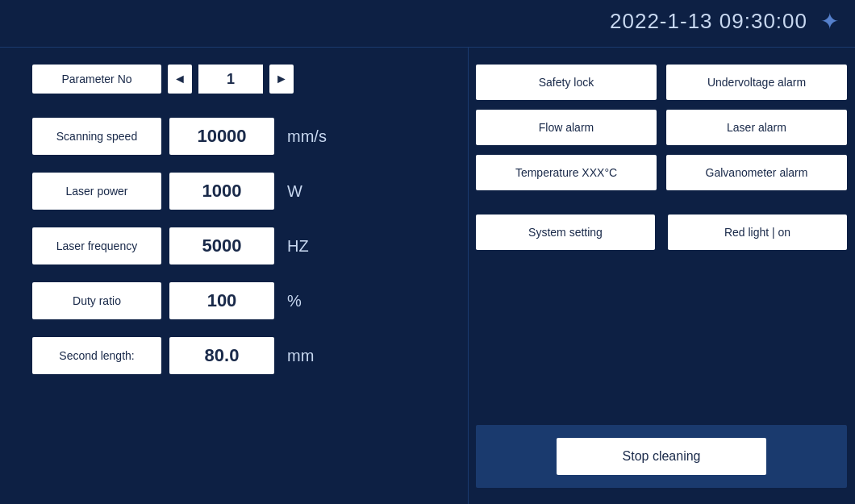  What do you see at coordinates (661, 127) in the screenshot?
I see `alarm-grid: Safety lockUndervoltage alarmFlow alarmL…` at bounding box center [661, 127].